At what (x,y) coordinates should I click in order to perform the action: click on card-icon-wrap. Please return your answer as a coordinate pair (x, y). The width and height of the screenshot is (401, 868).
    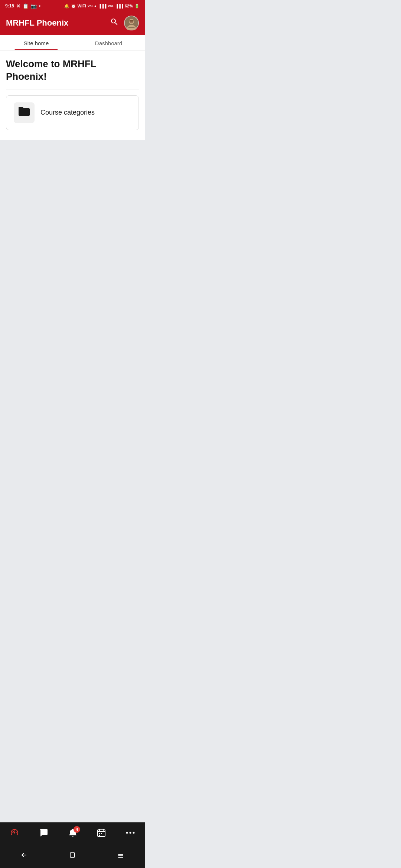
    Looking at the image, I should click on (24, 113).